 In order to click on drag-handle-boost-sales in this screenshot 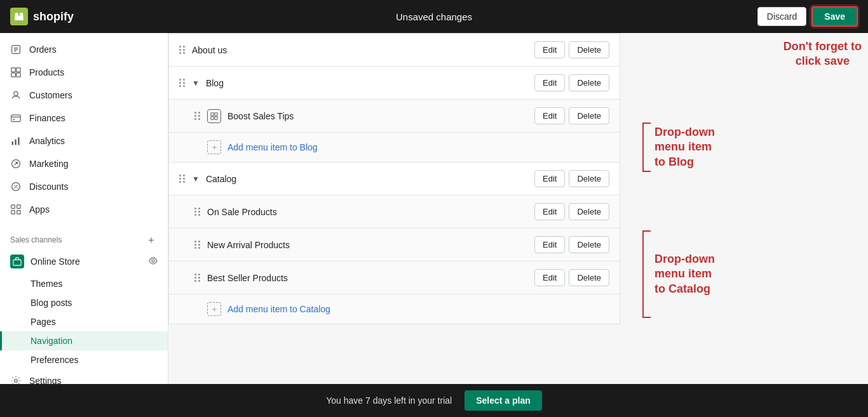, I will do `click(198, 116)`.